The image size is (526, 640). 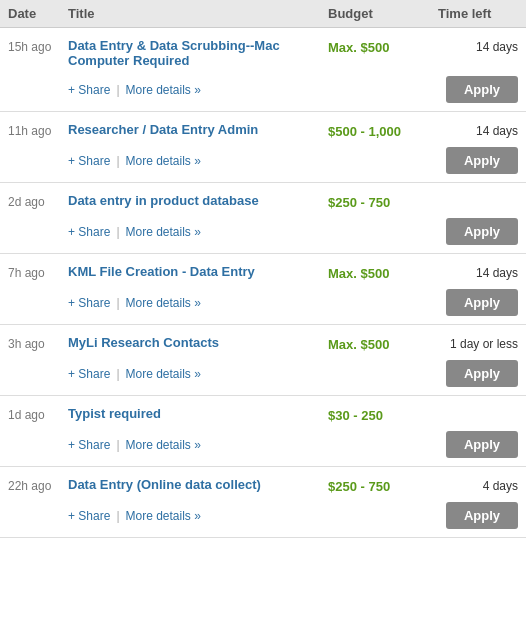 What do you see at coordinates (263, 198) in the screenshot?
I see `job-row: 2d ago Data entry in product database $2…` at bounding box center [263, 198].